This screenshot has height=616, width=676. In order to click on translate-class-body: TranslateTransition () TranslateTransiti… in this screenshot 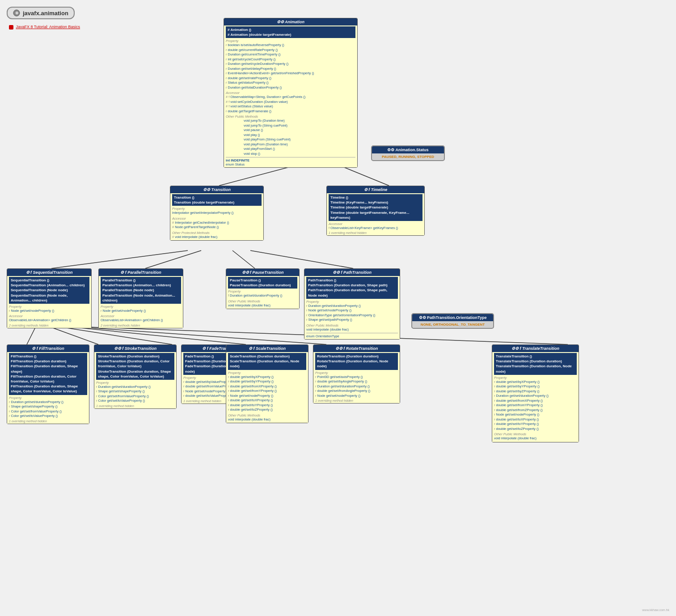, I will do `click(536, 397)`.